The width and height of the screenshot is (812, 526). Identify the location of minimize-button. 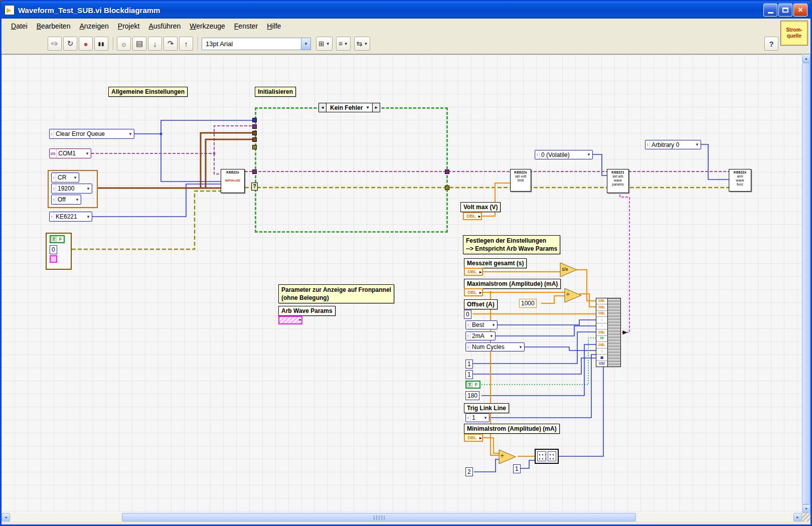
(770, 10).